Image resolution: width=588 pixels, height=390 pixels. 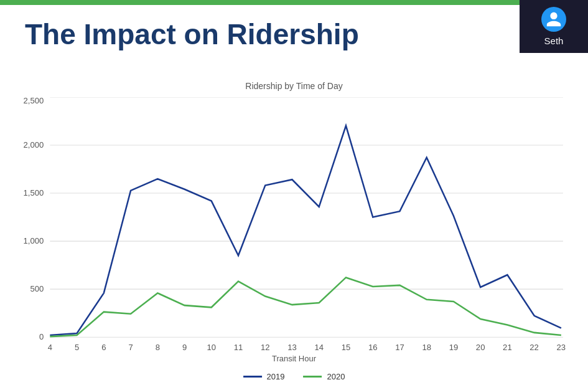 I want to click on svg-text: 20, so click(x=480, y=346).